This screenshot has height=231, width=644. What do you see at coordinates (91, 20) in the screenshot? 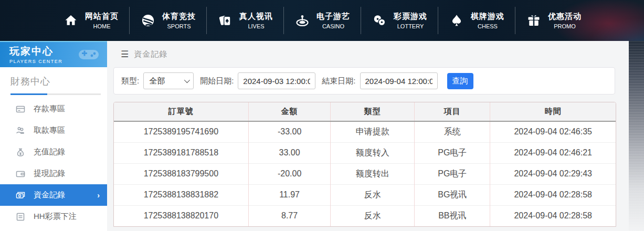
I see `nav-item-home: 网站首页HOME` at bounding box center [91, 20].